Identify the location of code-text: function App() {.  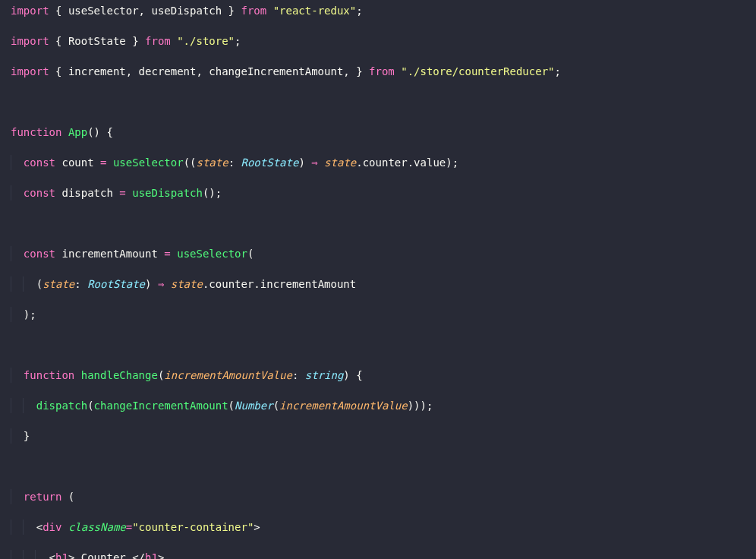
(62, 132).